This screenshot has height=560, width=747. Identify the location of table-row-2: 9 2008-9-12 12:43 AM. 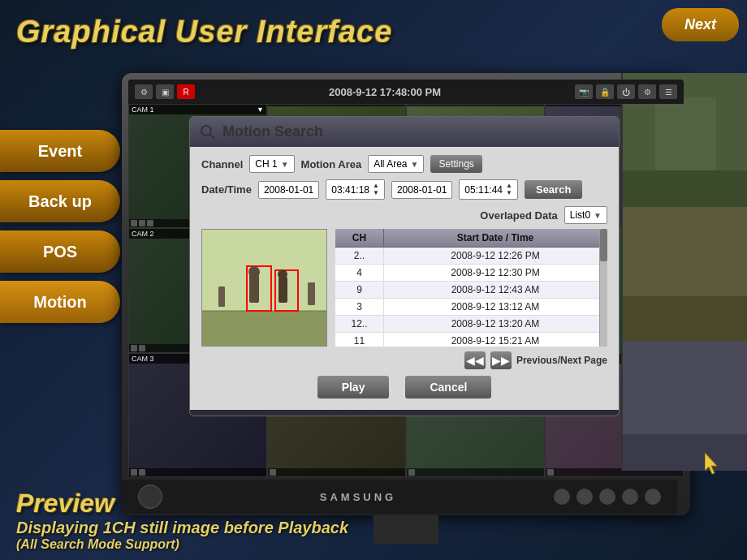
(471, 291).